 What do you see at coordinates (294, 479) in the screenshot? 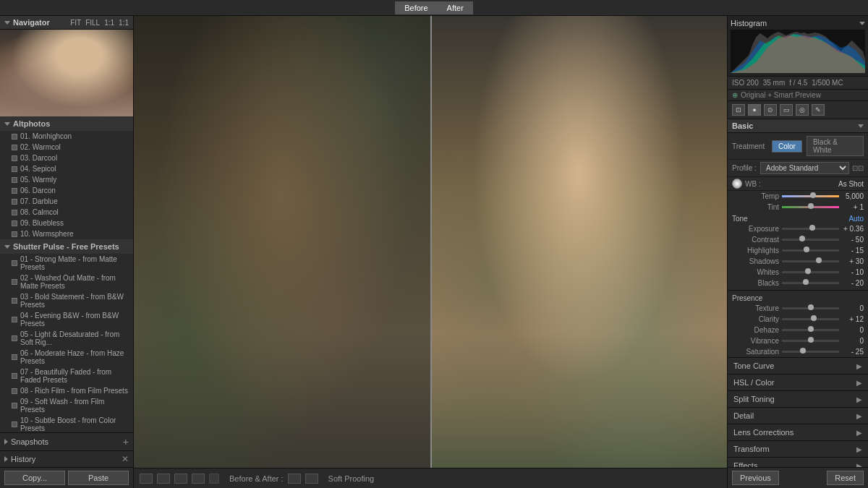
I see `ba-swap-btn` at bounding box center [294, 479].